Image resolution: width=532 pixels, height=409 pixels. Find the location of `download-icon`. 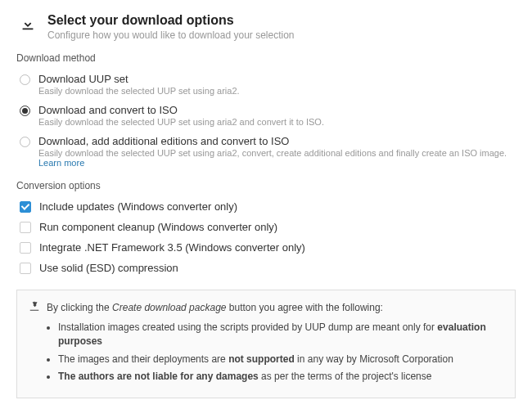

download-icon is located at coordinates (28, 23).